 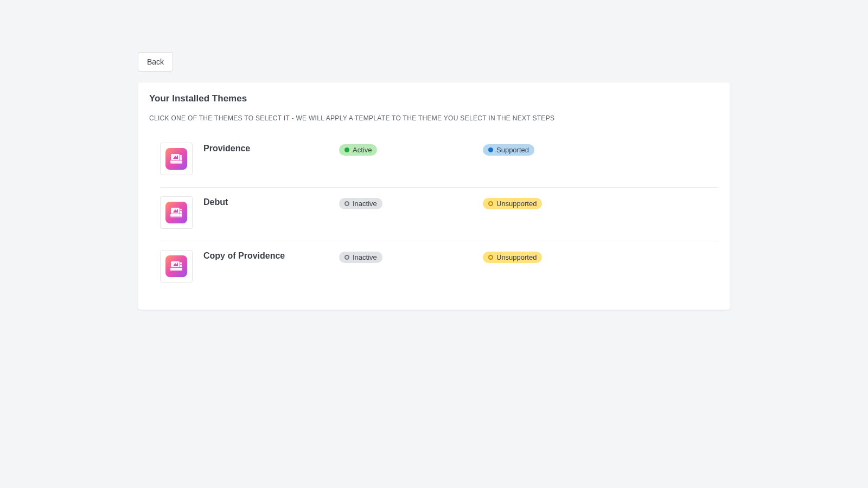 What do you see at coordinates (155, 62) in the screenshot?
I see `back-button: Back` at bounding box center [155, 62].